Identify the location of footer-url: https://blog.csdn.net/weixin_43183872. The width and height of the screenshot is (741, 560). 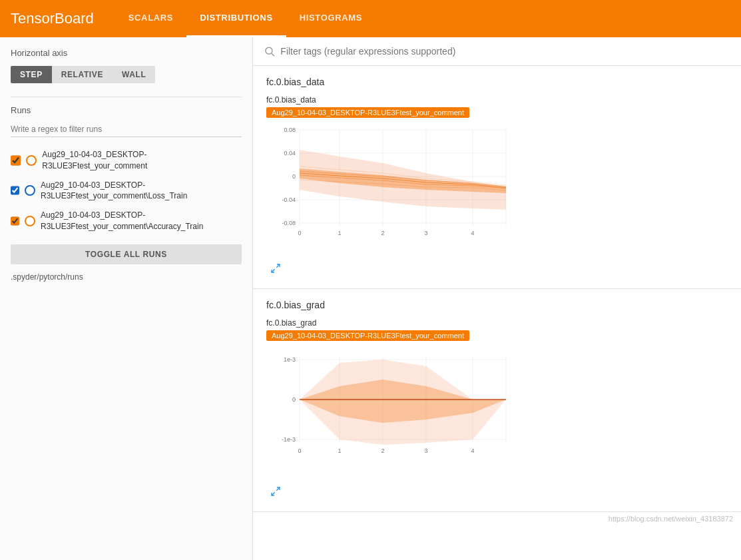
(497, 519).